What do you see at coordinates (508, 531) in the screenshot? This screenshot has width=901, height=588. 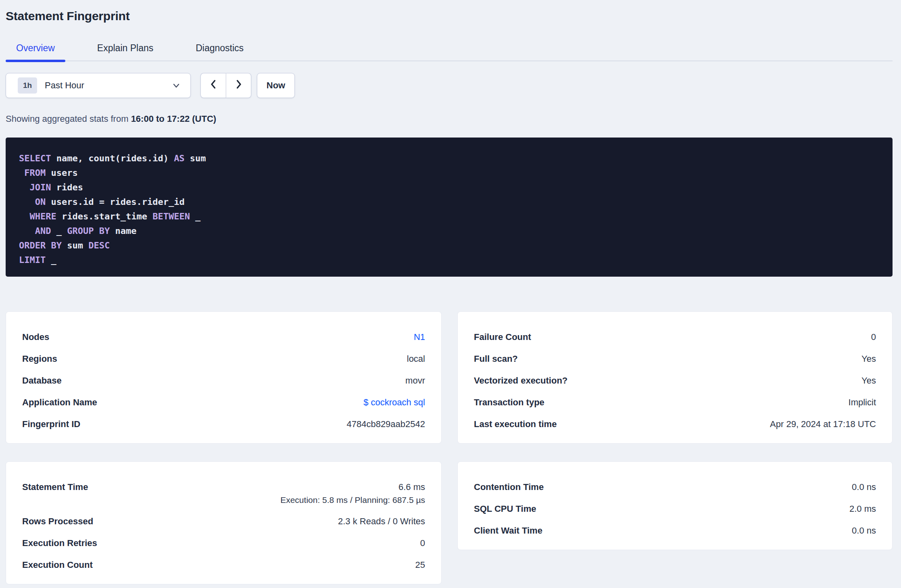 I see `card-row-label: Client Wait Time` at bounding box center [508, 531].